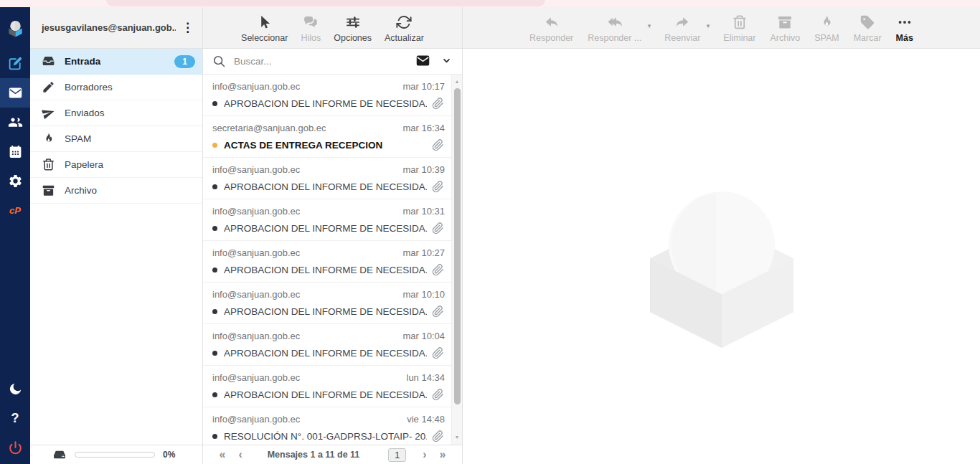  Describe the element at coordinates (16, 152) in the screenshot. I see `calendar-icon` at that location.